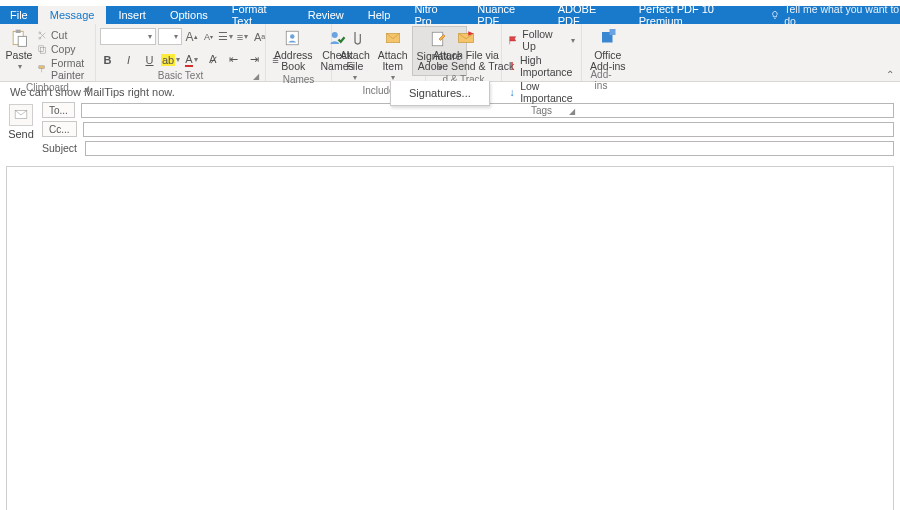 This screenshot has width=900, height=510. Describe the element at coordinates (234, 60) in the screenshot. I see `outdent-button: ⇤` at that location.